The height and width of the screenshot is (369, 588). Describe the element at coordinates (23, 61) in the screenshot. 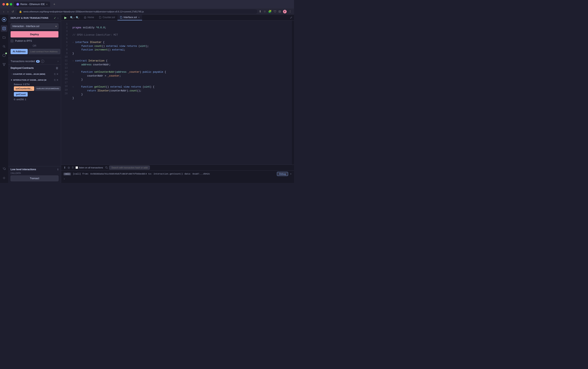

I see `transactions-label: Transactions recorded` at that location.